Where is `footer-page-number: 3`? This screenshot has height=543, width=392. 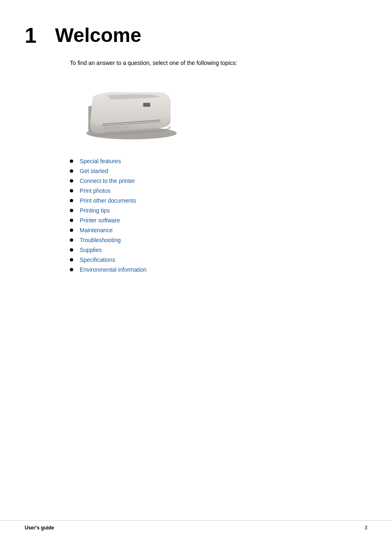
footer-page-number: 3 is located at coordinates (366, 528).